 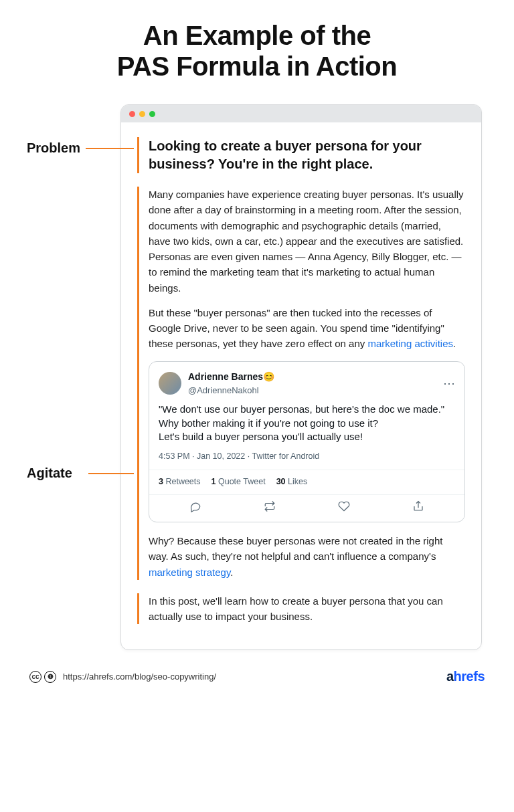 I want to click on solution-text: In this post, we'll learn how to create …, so click(x=307, y=609).